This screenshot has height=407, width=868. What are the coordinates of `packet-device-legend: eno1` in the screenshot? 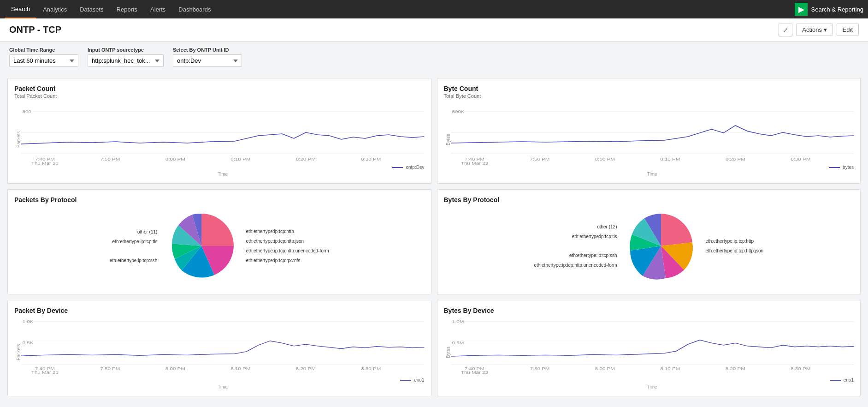 It's located at (419, 380).